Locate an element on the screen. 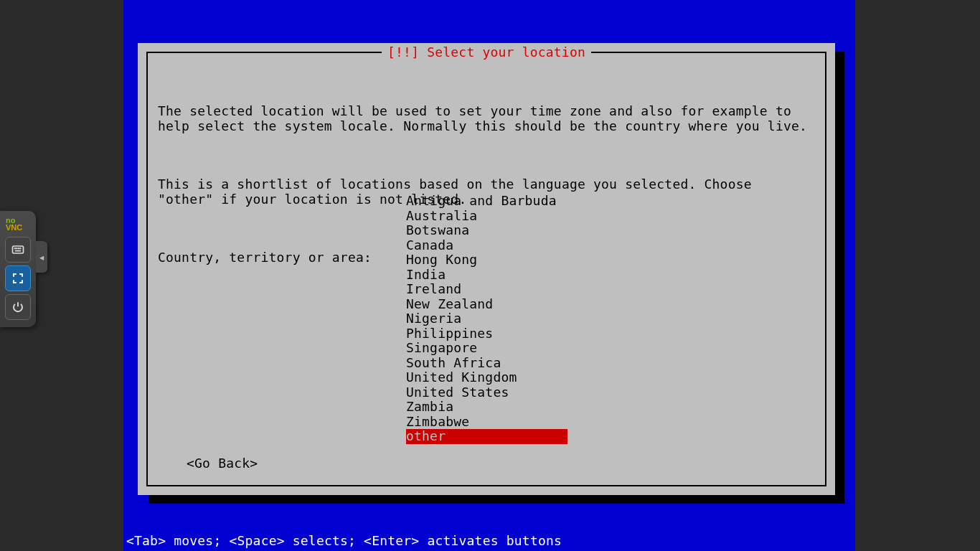  power-icon is located at coordinates (18, 307).